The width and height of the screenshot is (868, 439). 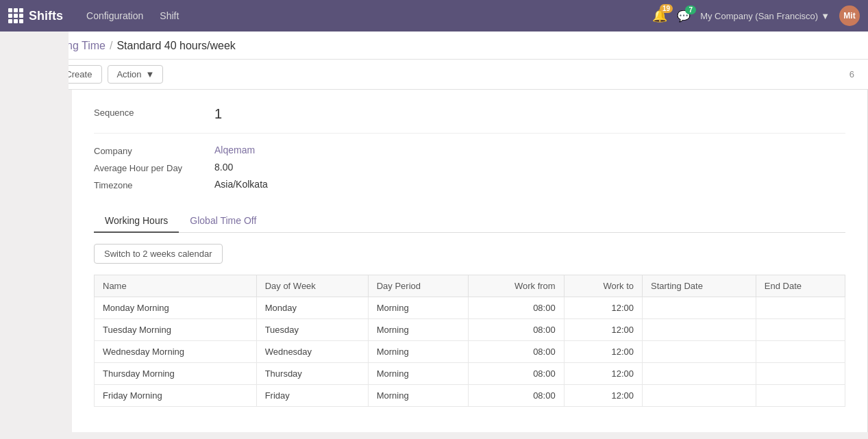 What do you see at coordinates (34, 236) in the screenshot?
I see `left-sidebar` at bounding box center [34, 236].